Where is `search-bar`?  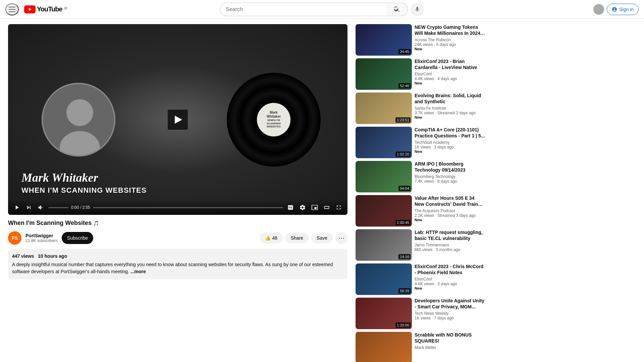
search-bar is located at coordinates (314, 9).